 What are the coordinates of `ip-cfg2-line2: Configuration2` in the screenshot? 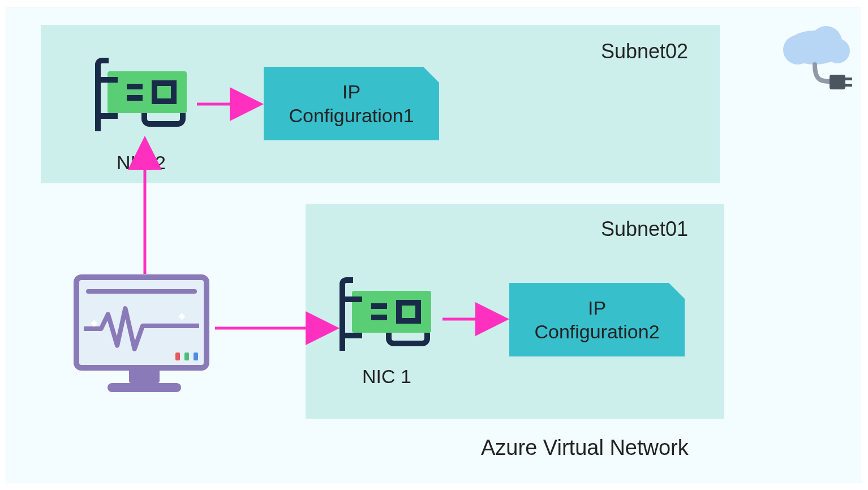 It's located at (596, 332).